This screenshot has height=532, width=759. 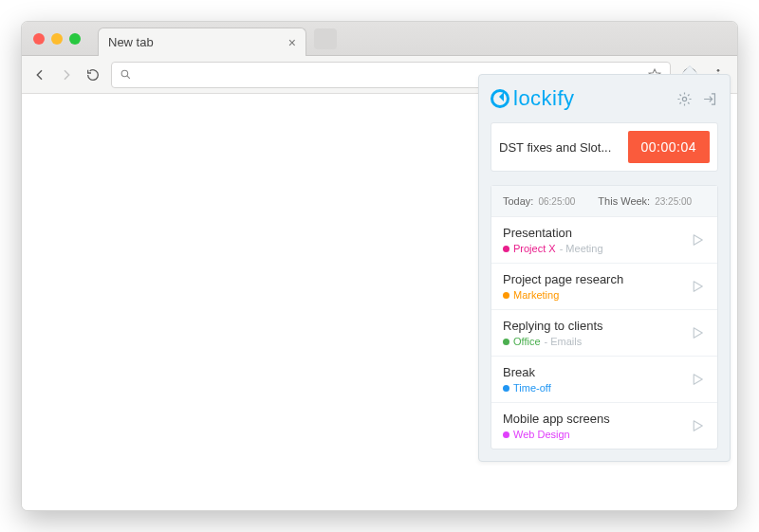 What do you see at coordinates (93, 75) in the screenshot?
I see `reload-button` at bounding box center [93, 75].